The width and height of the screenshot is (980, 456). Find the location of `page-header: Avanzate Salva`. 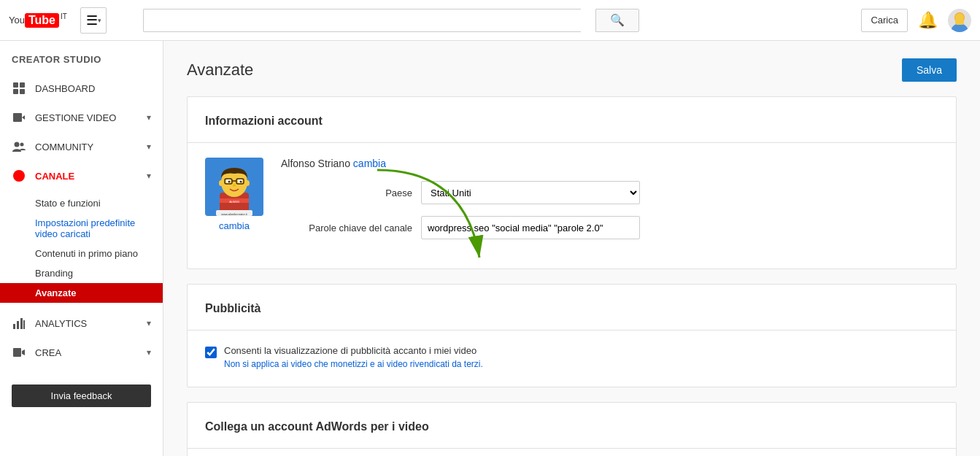

page-header: Avanzate Salva is located at coordinates (572, 70).